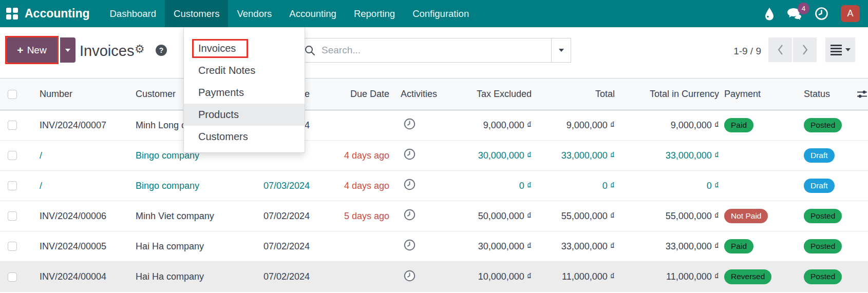 The width and height of the screenshot is (868, 293). I want to click on header-number: Number, so click(77, 94).